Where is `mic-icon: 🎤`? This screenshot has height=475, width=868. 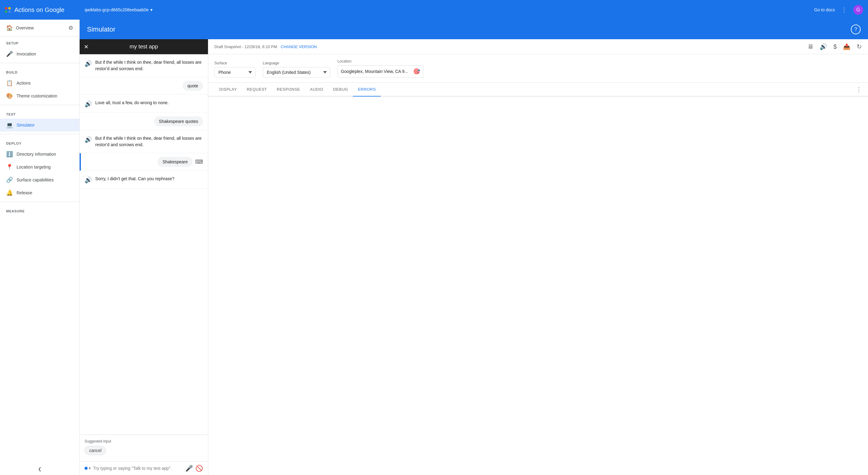
mic-icon: 🎤 is located at coordinates (9, 54).